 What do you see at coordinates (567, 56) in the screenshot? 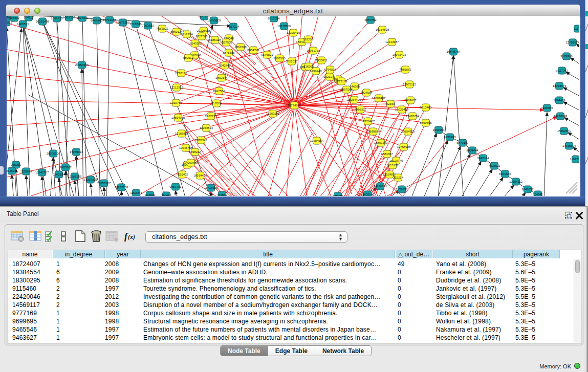
I see `svg-text: 9129966` at bounding box center [567, 56].